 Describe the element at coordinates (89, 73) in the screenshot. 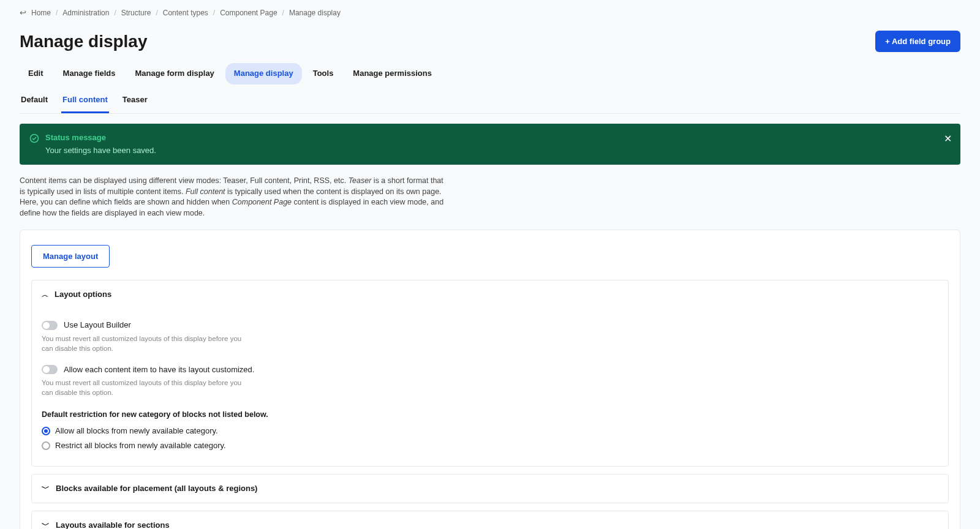

I see `tab-manage-fields: Manage fields` at that location.